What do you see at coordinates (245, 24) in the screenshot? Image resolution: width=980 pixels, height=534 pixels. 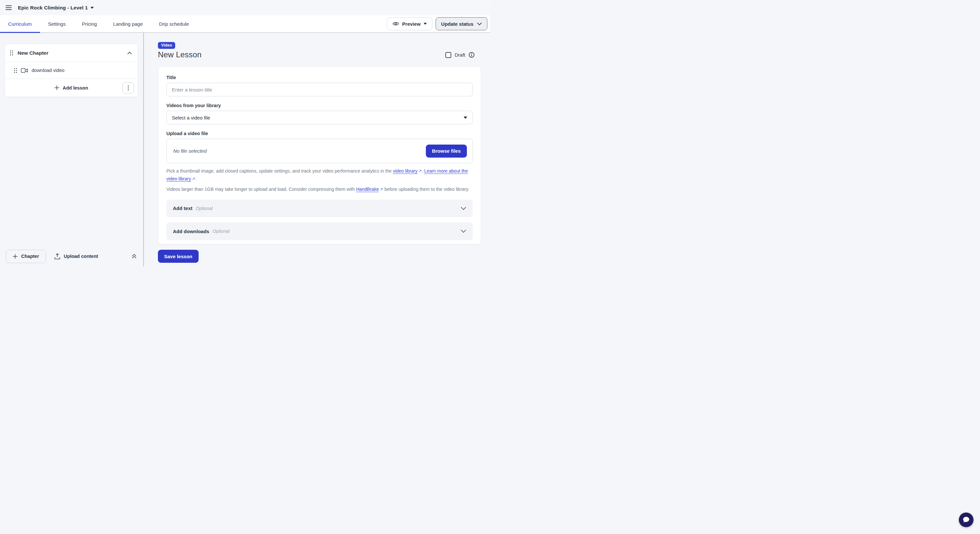 I see `tabbar: Curriculum Settings Pricing Landing page…` at bounding box center [245, 24].